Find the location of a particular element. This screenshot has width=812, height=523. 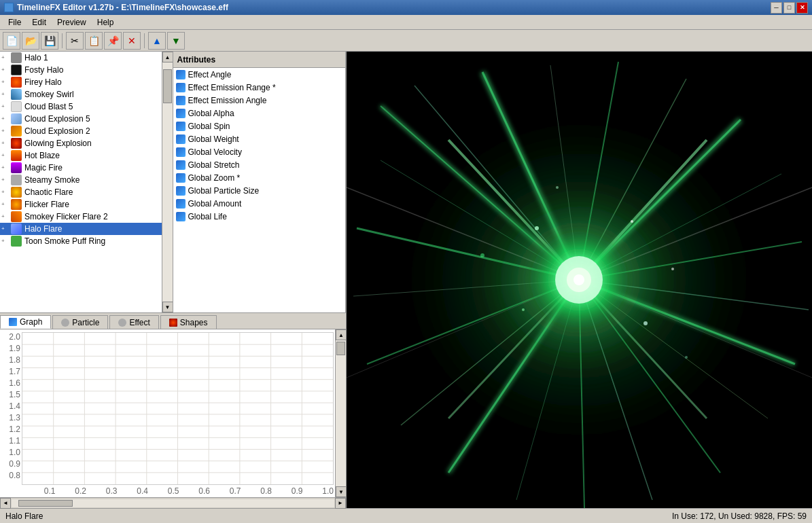

tab-effect: Effect is located at coordinates (134, 322).